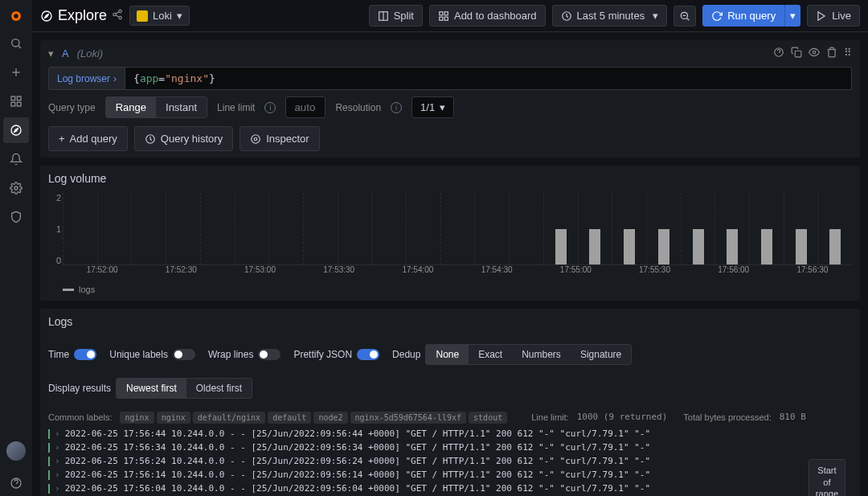 The width and height of the screenshot is (868, 496). What do you see at coordinates (395, 16) in the screenshot?
I see `split-button: Split` at bounding box center [395, 16].